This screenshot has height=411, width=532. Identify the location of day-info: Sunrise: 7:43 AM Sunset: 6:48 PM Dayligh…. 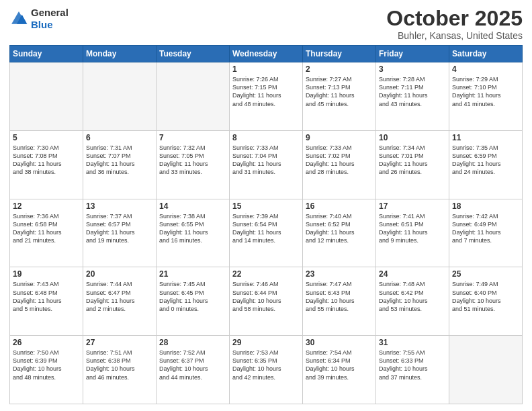
(46, 297).